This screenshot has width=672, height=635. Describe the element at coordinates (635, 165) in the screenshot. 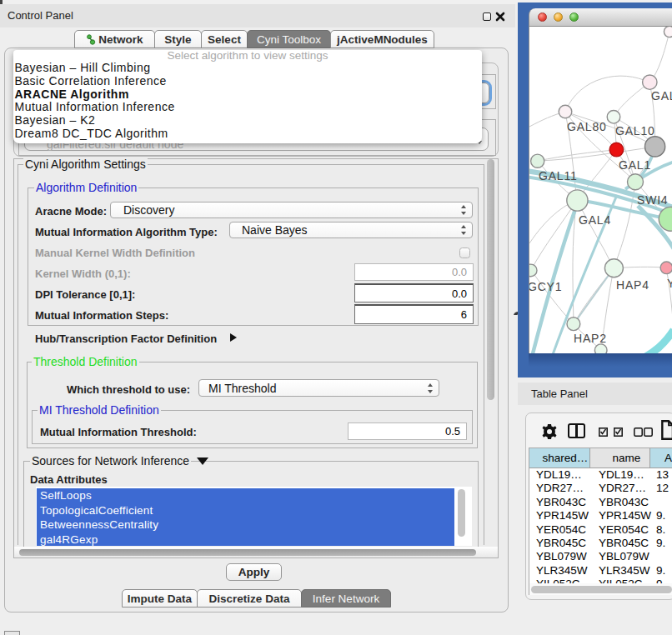

I see `svg-text: GAL1` at that location.